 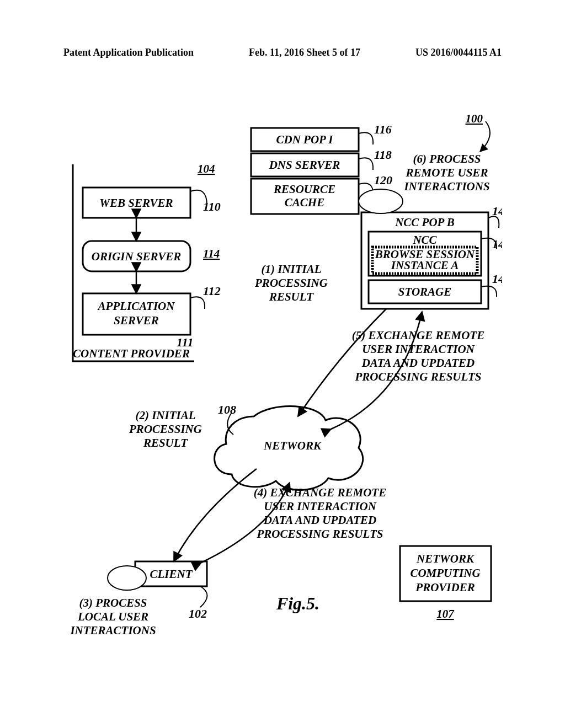 What do you see at coordinates (206, 169) in the screenshot?
I see `ref-104: 104` at bounding box center [206, 169].